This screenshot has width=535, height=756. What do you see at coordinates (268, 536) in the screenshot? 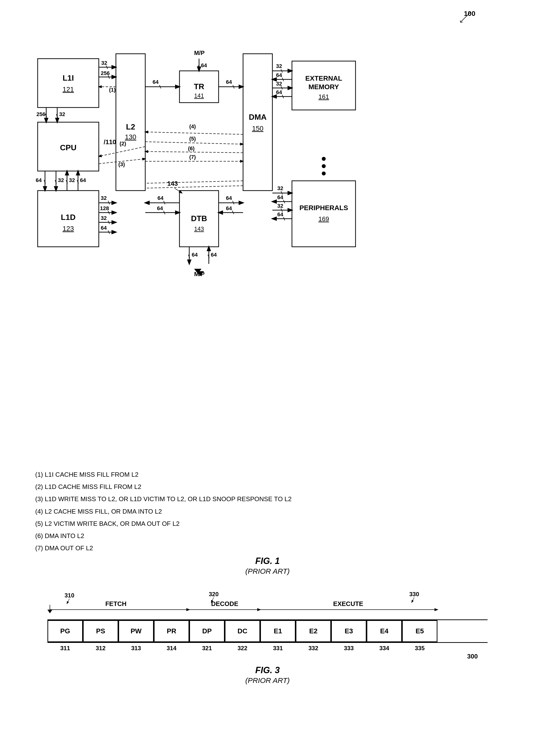
I see `legend-item-6: (6) DMA INTO L2` at bounding box center [268, 536].